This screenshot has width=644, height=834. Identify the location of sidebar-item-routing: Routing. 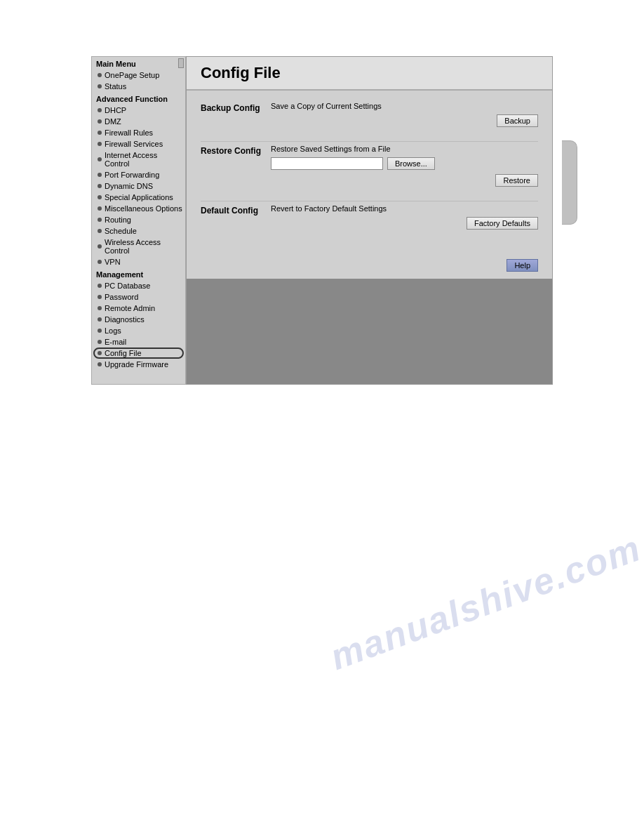
(139, 220).